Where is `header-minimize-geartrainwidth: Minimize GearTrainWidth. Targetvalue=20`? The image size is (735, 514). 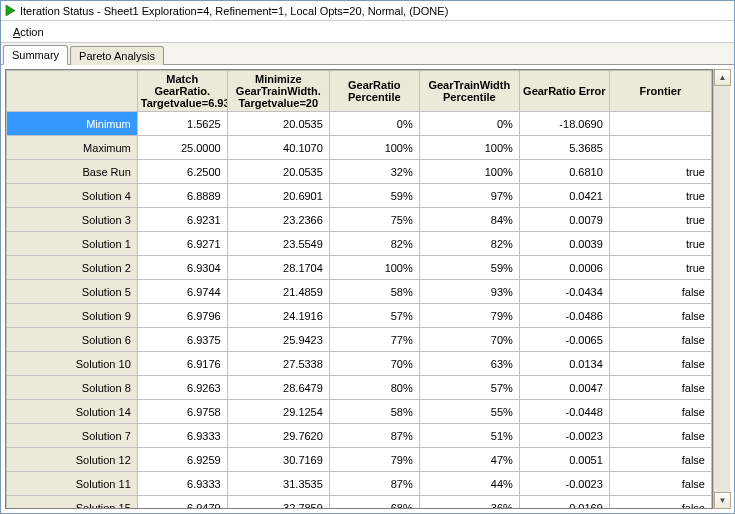 header-minimize-geartrainwidth: Minimize GearTrainWidth. Targetvalue=20 is located at coordinates (278, 92).